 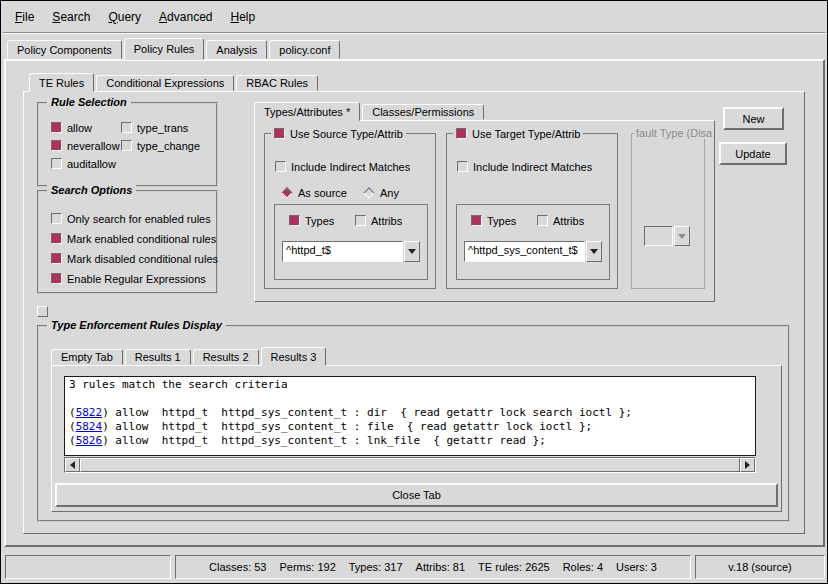 What do you see at coordinates (42, 312) in the screenshot?
I see `pane-sash-handle` at bounding box center [42, 312].